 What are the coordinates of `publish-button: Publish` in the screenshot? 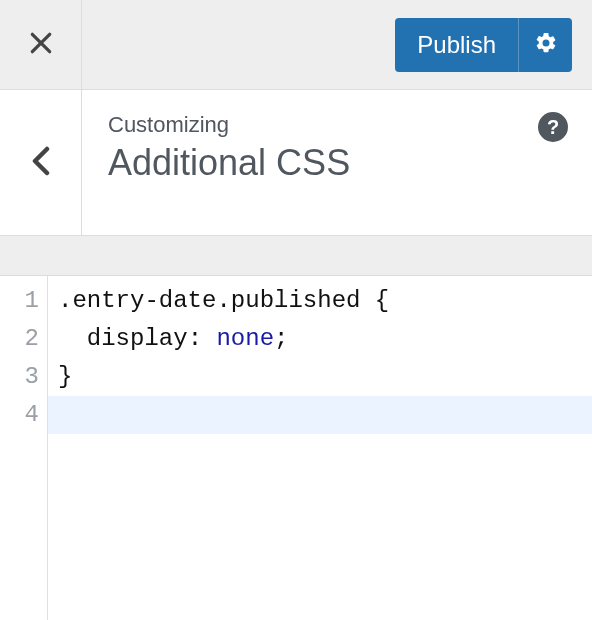 It's located at (484, 45).